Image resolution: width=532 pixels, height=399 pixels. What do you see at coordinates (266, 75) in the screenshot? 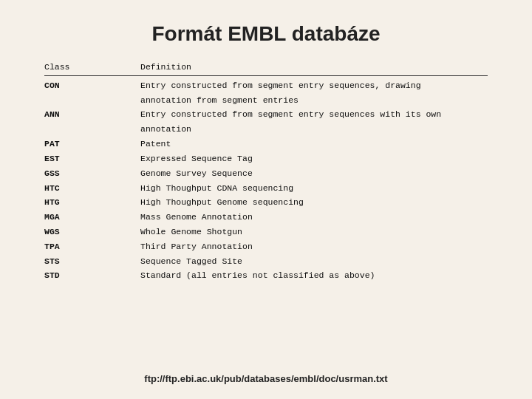
I see `table-separator` at bounding box center [266, 75].